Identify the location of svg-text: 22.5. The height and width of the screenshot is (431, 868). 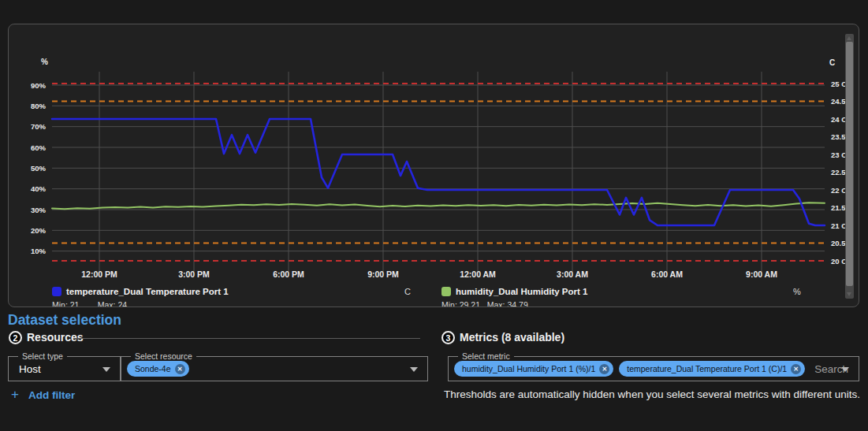
(839, 172).